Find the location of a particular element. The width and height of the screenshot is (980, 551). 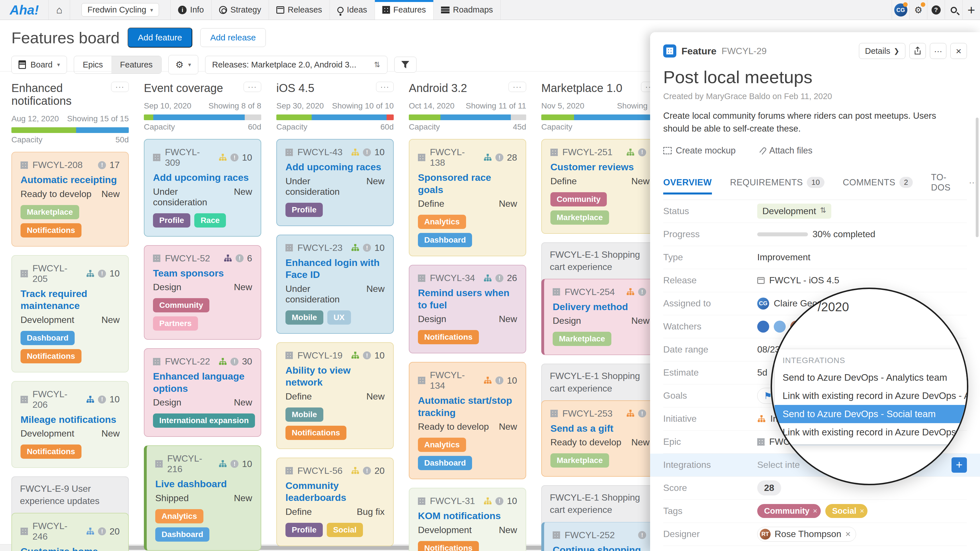

card-title-link: Live dashboard is located at coordinates (204, 484).